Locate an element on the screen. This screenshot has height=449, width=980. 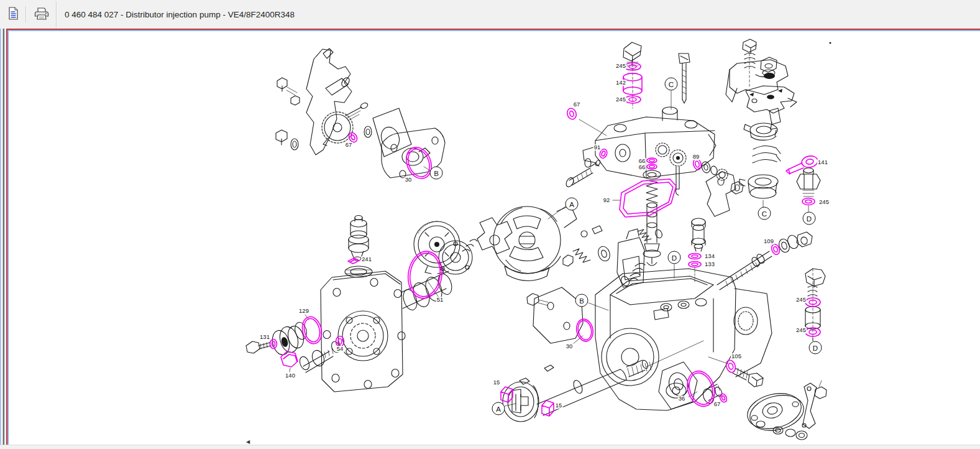
part-callout-131: 131 is located at coordinates (265, 337).